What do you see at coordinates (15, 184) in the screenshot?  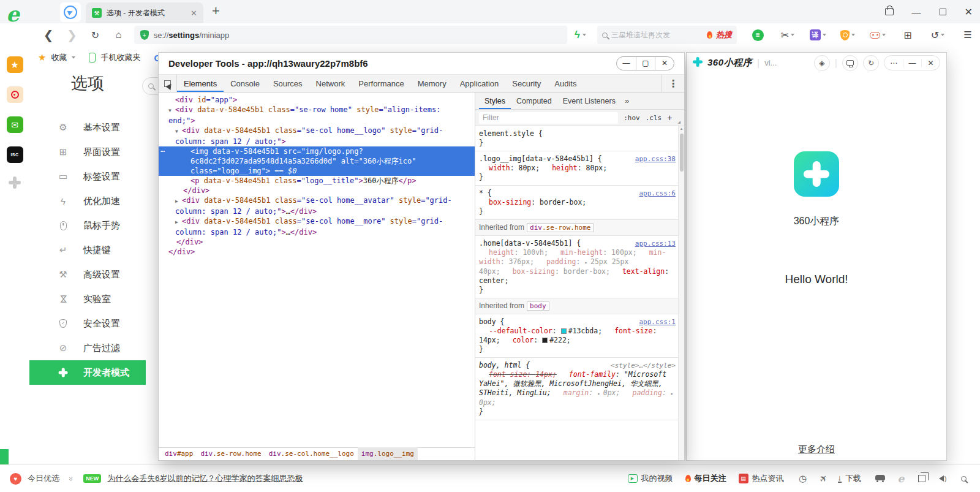 I see `miniapp-rail-button` at bounding box center [15, 184].